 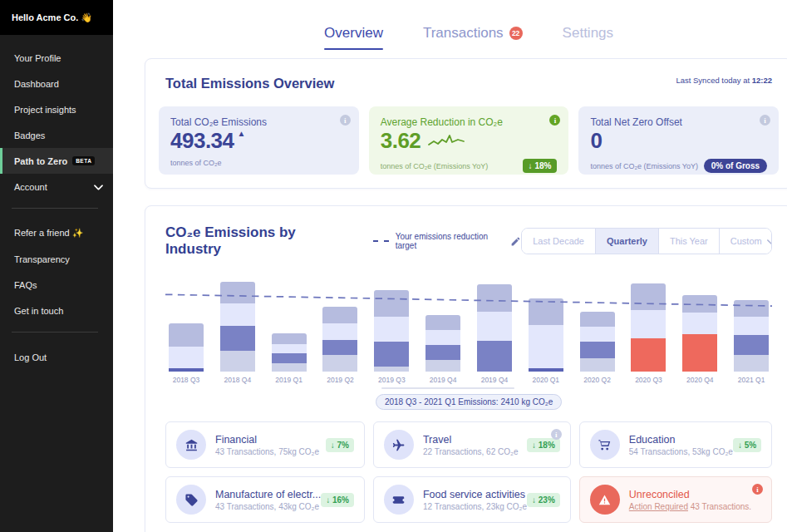 What do you see at coordinates (57, 161) in the screenshot?
I see `sidebar-item-path-to-zero: Path to ZeroBETA` at bounding box center [57, 161].